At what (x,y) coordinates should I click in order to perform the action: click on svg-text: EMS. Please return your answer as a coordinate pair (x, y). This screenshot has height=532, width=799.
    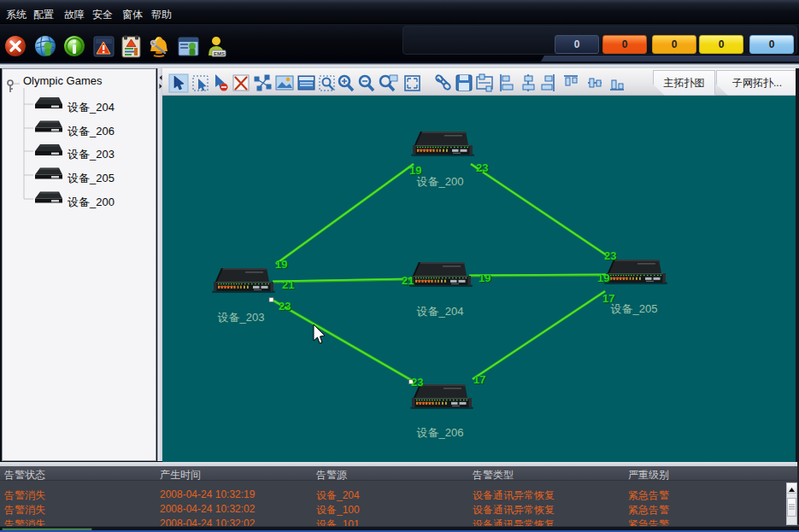
    Looking at the image, I should click on (219, 54).